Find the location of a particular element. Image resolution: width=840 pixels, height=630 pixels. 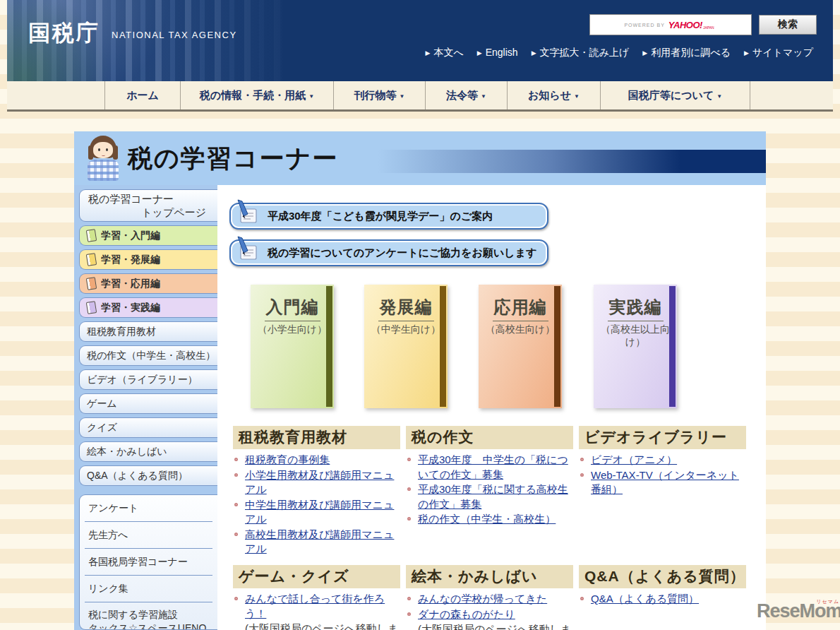

notice-kasumigaseki-tour: 平成30年度「こども霞が関見学デー」のご案内 is located at coordinates (389, 216).